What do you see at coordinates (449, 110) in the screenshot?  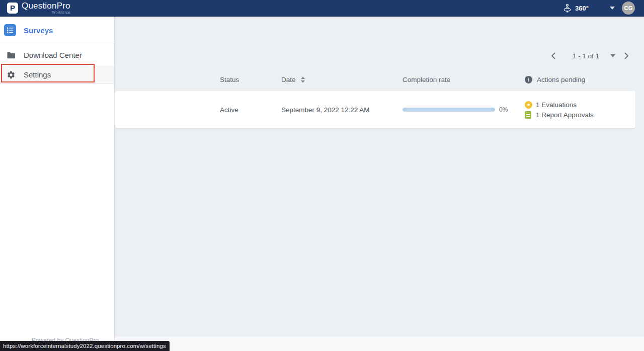 I see `completion-progress-bar` at bounding box center [449, 110].